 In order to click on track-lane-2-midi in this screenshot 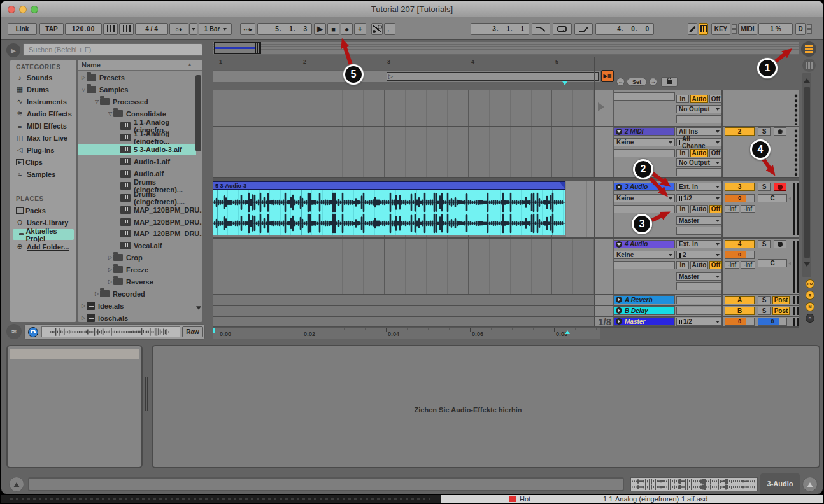, I will do `click(404, 152)`.